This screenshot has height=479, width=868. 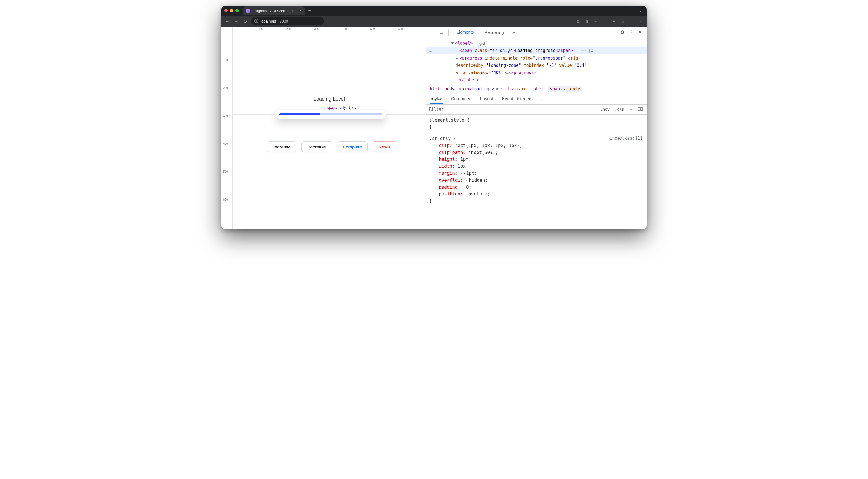 What do you see at coordinates (578, 22) in the screenshot?
I see `open-external-icon: ⧉` at bounding box center [578, 22].